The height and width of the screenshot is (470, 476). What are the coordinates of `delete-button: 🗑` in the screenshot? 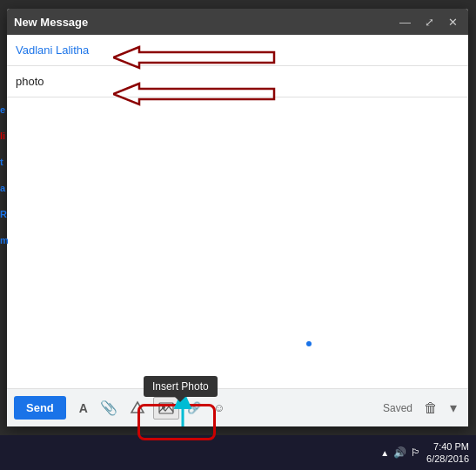 It's located at (431, 408).